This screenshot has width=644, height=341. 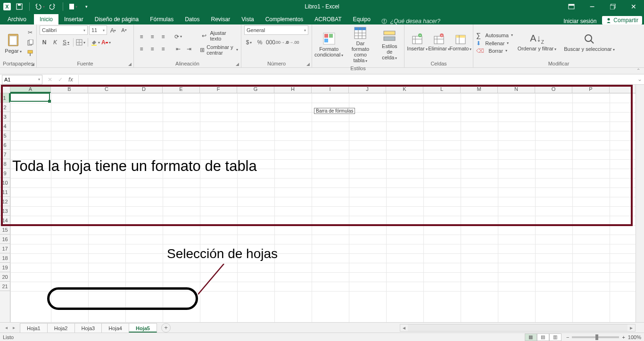 What do you see at coordinates (5, 173) in the screenshot?
I see `row-header-9: 9` at bounding box center [5, 173].